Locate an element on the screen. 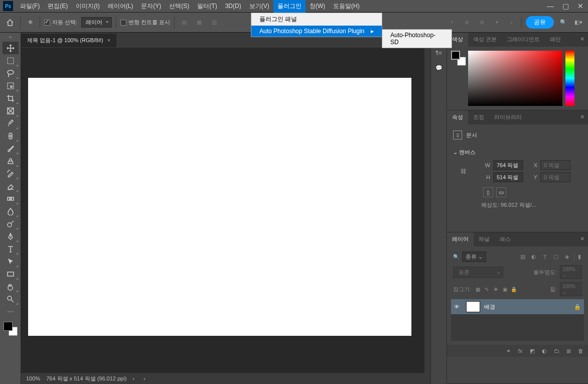  align-left-icon: ▤ is located at coordinates (184, 23).